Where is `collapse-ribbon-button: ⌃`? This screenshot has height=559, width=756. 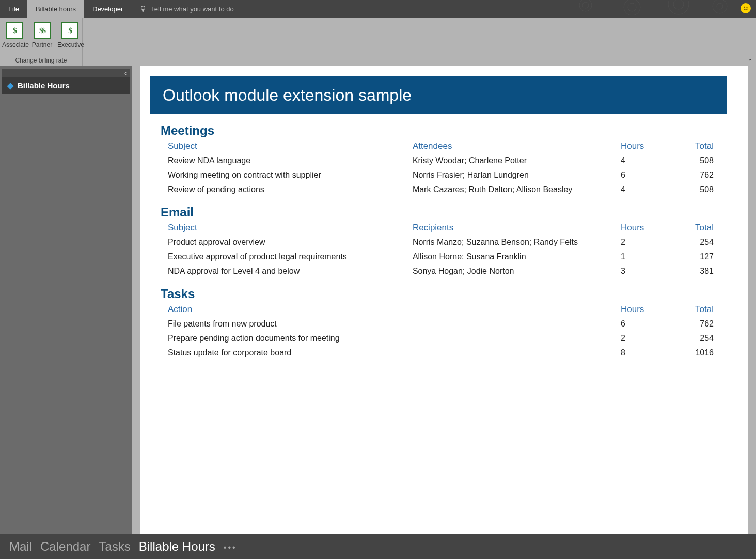 collapse-ribbon-button: ⌃ is located at coordinates (750, 61).